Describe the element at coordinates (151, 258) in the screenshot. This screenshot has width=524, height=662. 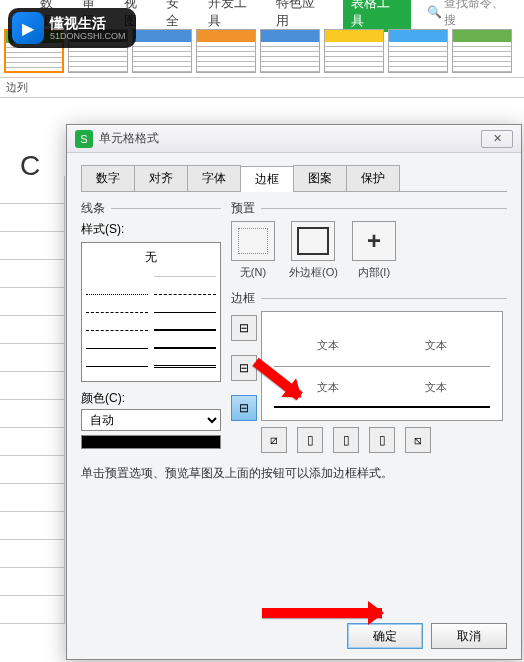
I see `line-style-none: 无` at that location.